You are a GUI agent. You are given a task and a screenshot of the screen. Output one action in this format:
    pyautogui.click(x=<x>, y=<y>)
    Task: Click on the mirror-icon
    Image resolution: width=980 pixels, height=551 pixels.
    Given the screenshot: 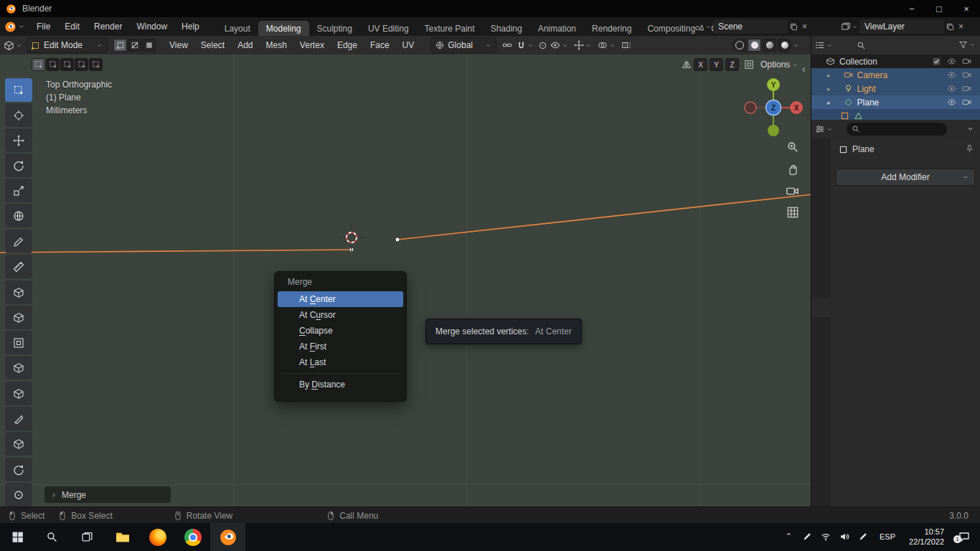 What is the action you would take?
    pyautogui.click(x=687, y=65)
    